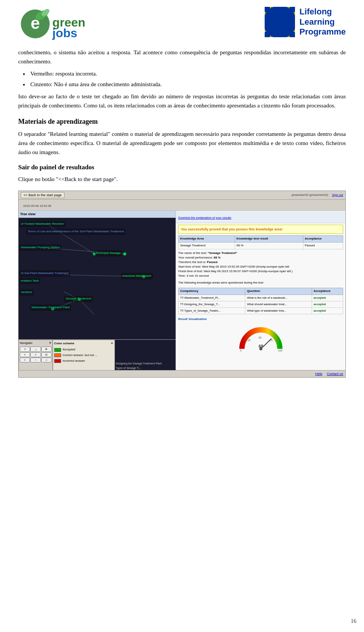  What do you see at coordinates (279, 298) in the screenshot?
I see `cell-question: What is the role of a wastewat...` at bounding box center [279, 298].